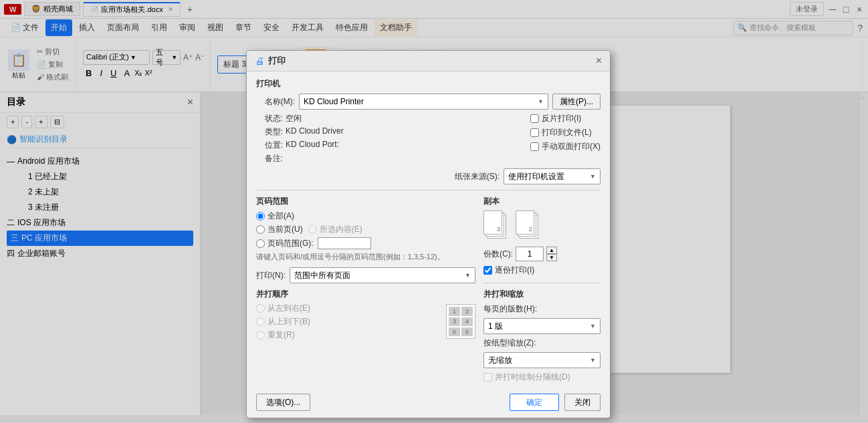  Describe the element at coordinates (530, 227) in the screenshot. I see `copy-stack-2: 2` at that location.